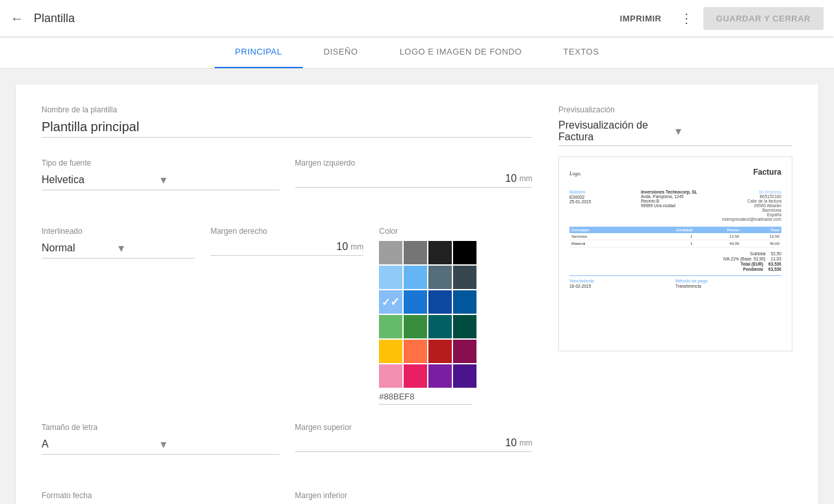  What do you see at coordinates (461, 52) in the screenshot?
I see `tab-logo: LOGO E IMAGEN DE FONDO` at bounding box center [461, 52].